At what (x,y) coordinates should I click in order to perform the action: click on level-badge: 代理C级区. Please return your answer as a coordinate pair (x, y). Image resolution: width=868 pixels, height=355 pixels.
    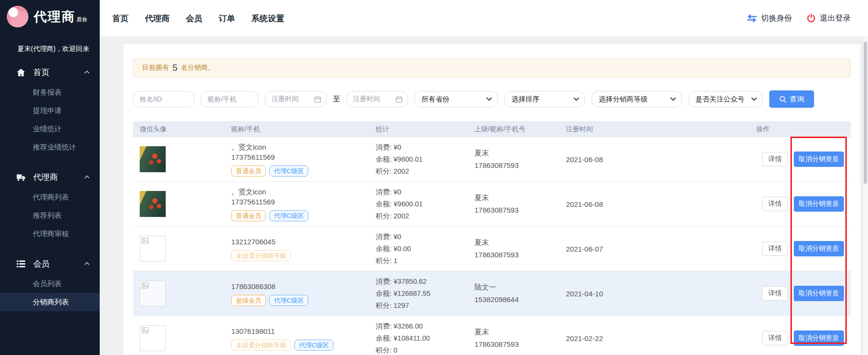
    Looking at the image, I should click on (289, 171).